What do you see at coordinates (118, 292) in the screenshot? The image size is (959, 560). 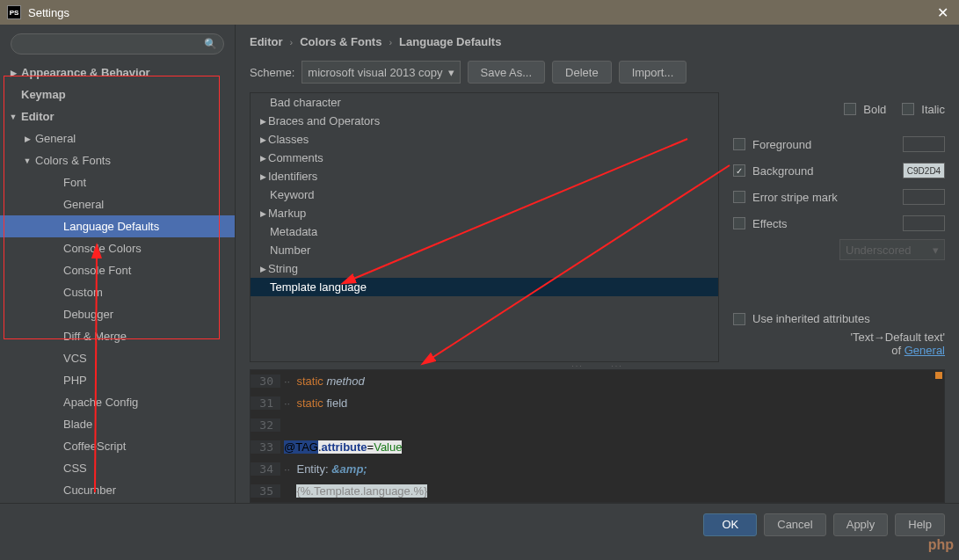 I see `nav-custom: Custom` at bounding box center [118, 292].